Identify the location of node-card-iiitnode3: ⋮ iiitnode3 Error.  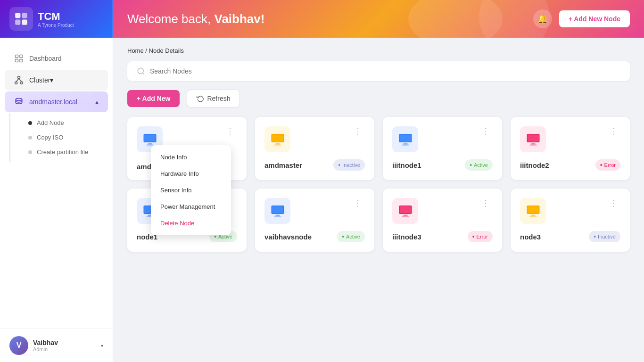
(442, 220).